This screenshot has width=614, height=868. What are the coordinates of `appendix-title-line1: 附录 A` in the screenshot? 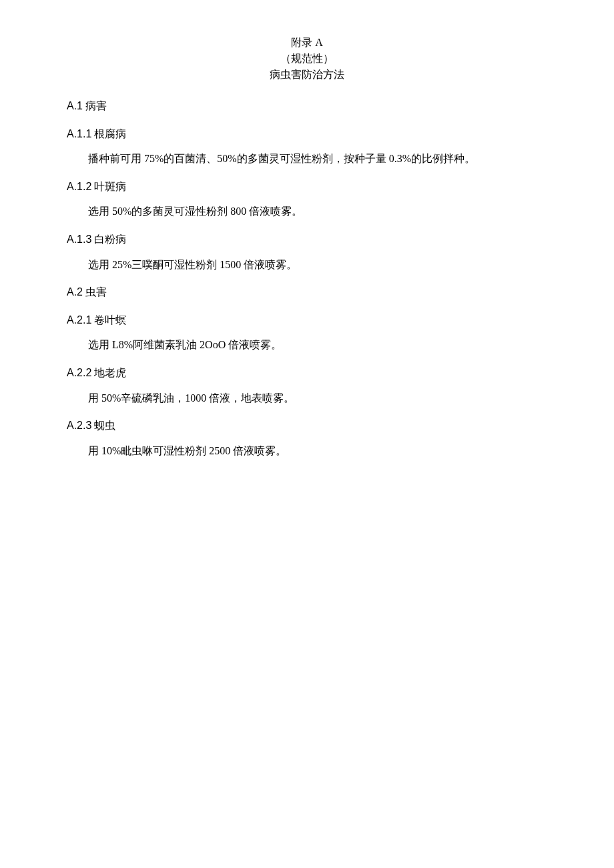 It's located at (307, 43).